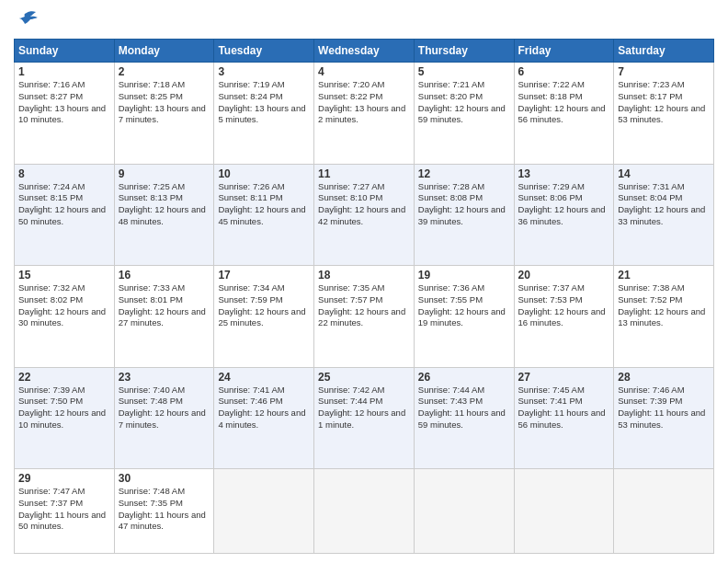 Image resolution: width=728 pixels, height=563 pixels. Describe the element at coordinates (664, 114) in the screenshot. I see `day-cell: 7Sunrise: 7:23 AMSunset: 8:17 PMDaylight…` at that location.